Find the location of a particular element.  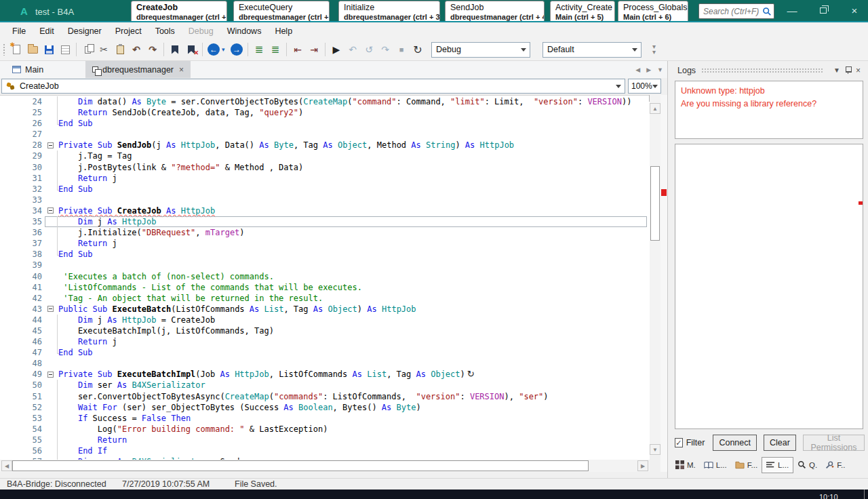

navigate-back-button: ← is located at coordinates (214, 49).